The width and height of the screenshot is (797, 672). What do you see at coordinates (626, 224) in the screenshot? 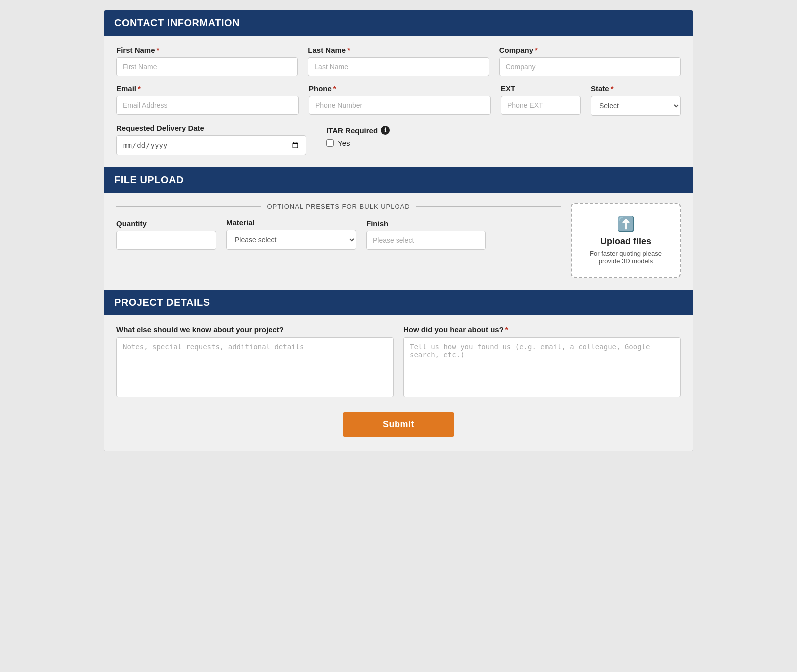
I see `upload-icon: ⬆️` at bounding box center [626, 224].